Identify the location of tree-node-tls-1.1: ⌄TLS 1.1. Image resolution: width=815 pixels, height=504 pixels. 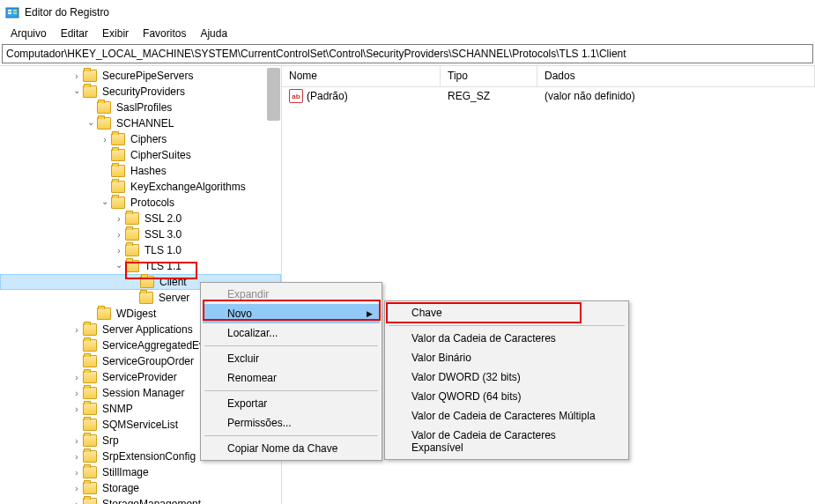
(141, 266).